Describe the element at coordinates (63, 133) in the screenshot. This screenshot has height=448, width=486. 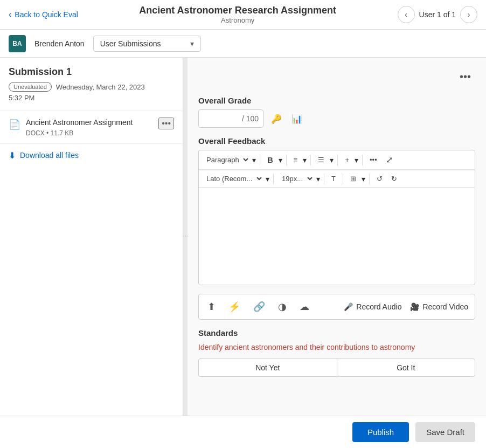
I see `file-size: 11.7 KB` at that location.